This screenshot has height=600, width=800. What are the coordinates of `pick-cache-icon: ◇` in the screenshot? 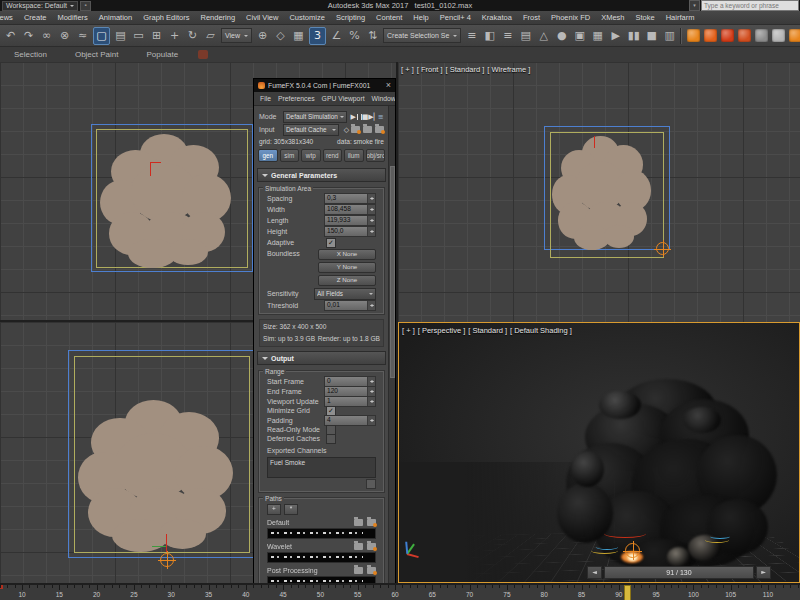 It's located at (346, 130).